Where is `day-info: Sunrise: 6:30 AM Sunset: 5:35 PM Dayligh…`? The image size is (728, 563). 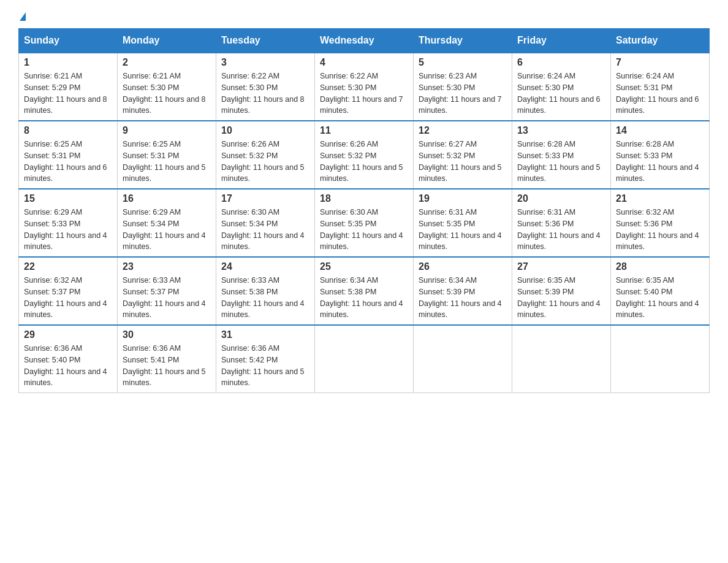
day-info: Sunrise: 6:30 AM Sunset: 5:35 PM Dayligh… is located at coordinates (364, 229).